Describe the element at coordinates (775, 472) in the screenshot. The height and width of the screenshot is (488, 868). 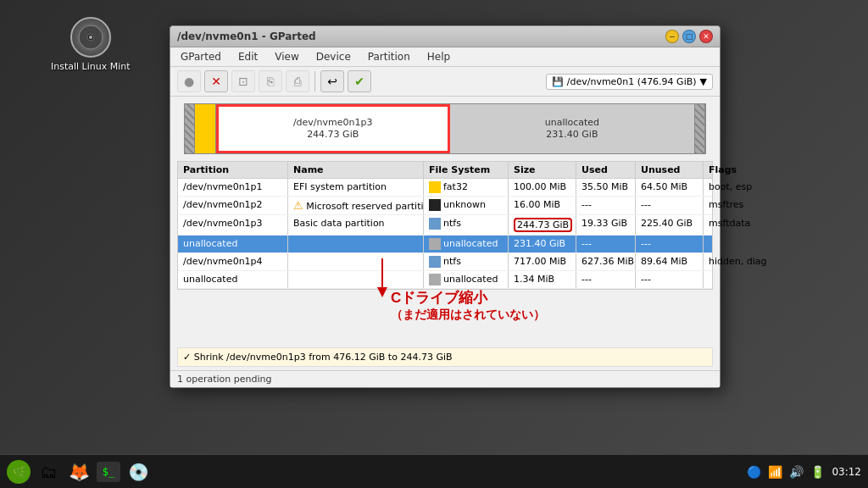
I see `network-icon: 📶` at that location.